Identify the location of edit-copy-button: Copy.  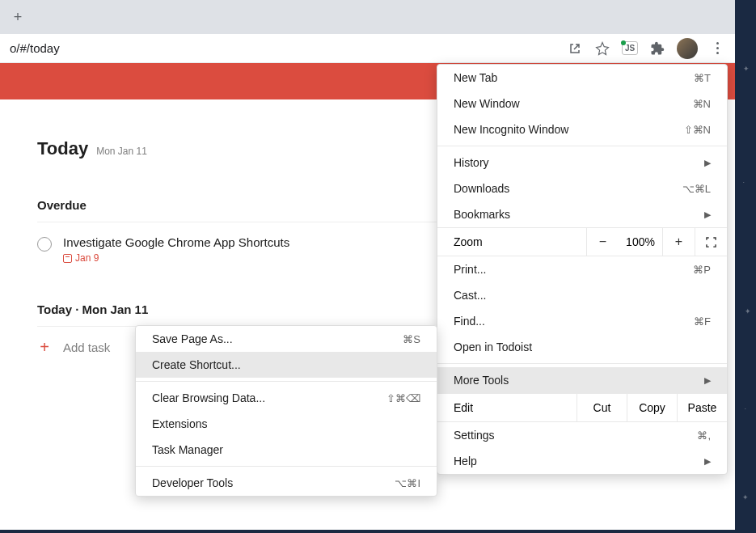
(652, 408).